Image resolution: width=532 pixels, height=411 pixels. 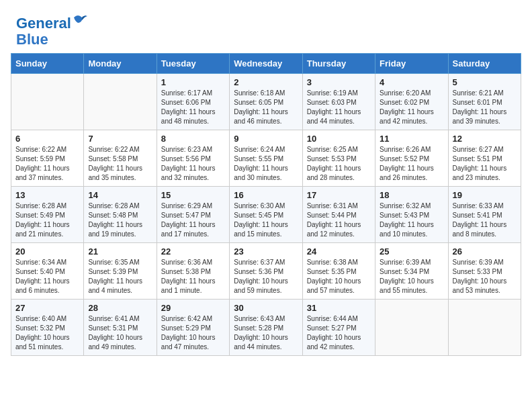 I want to click on day-number: 5, so click(x=485, y=82).